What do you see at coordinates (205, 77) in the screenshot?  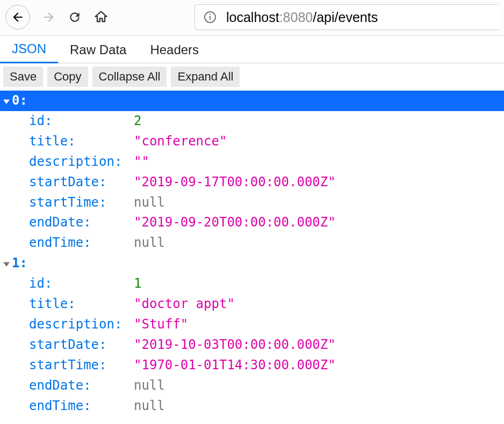 I see `expand-all-button: Expand All` at bounding box center [205, 77].